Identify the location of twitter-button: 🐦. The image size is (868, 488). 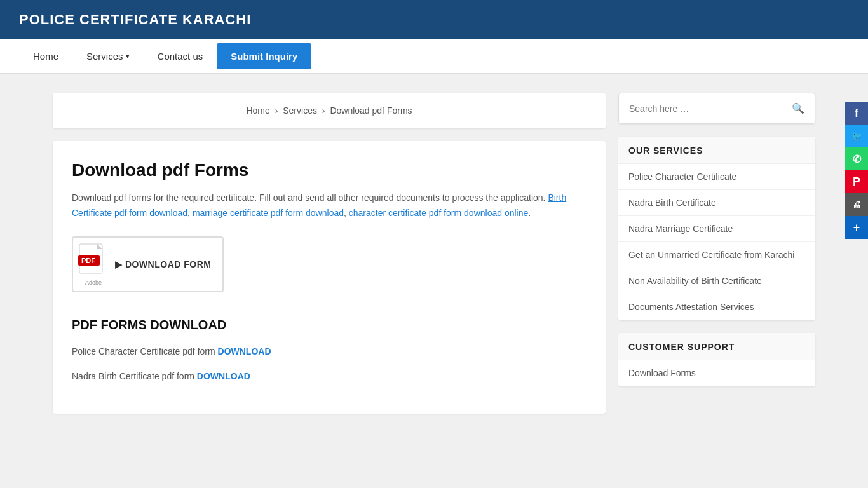
(857, 136).